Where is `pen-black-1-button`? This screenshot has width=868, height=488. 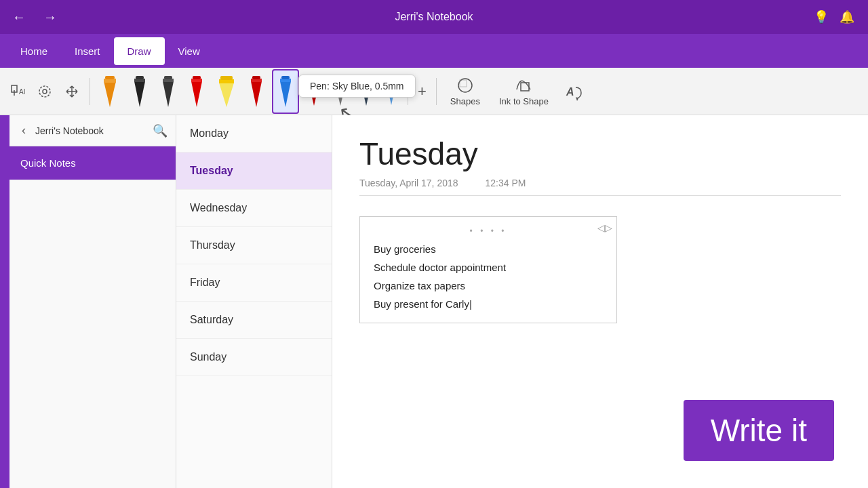 pen-black-1-button is located at coordinates (140, 92).